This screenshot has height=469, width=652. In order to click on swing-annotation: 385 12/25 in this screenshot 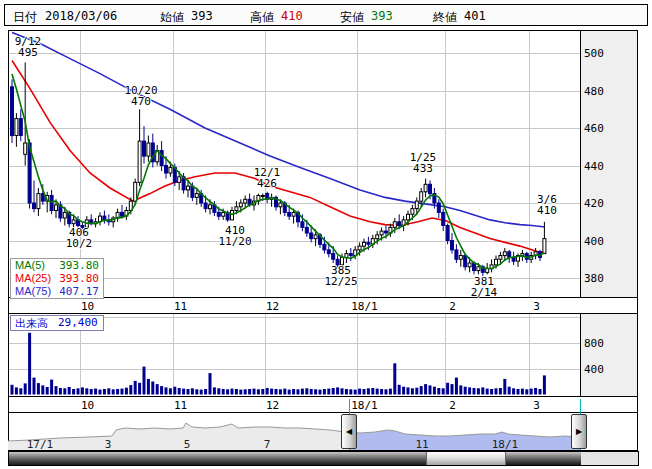, I will do `click(340, 276)`.